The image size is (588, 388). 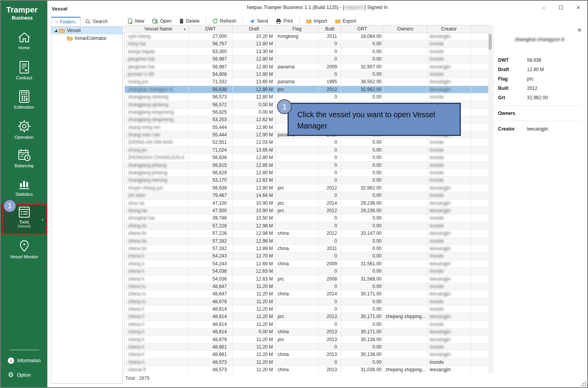 I want to click on table-row: zhuyin zhang jun 56,638 12.80 M prc 2012…, so click(x=307, y=188).